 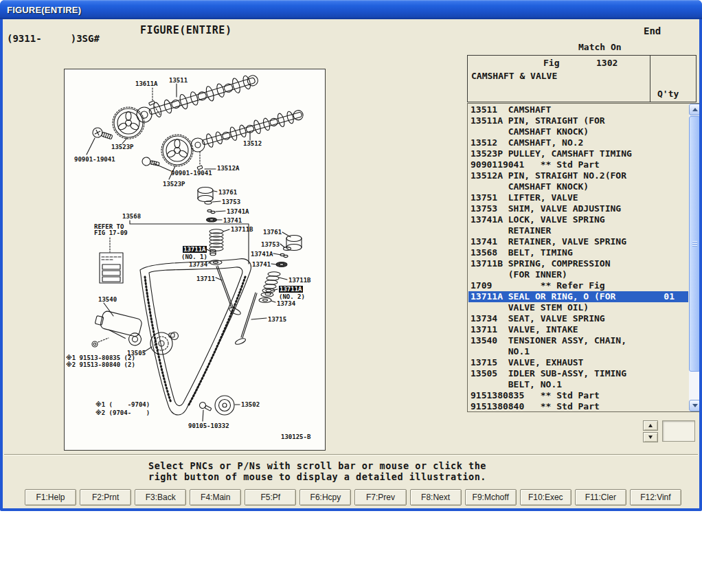 I want to click on panel-divider, so click(x=351, y=455).